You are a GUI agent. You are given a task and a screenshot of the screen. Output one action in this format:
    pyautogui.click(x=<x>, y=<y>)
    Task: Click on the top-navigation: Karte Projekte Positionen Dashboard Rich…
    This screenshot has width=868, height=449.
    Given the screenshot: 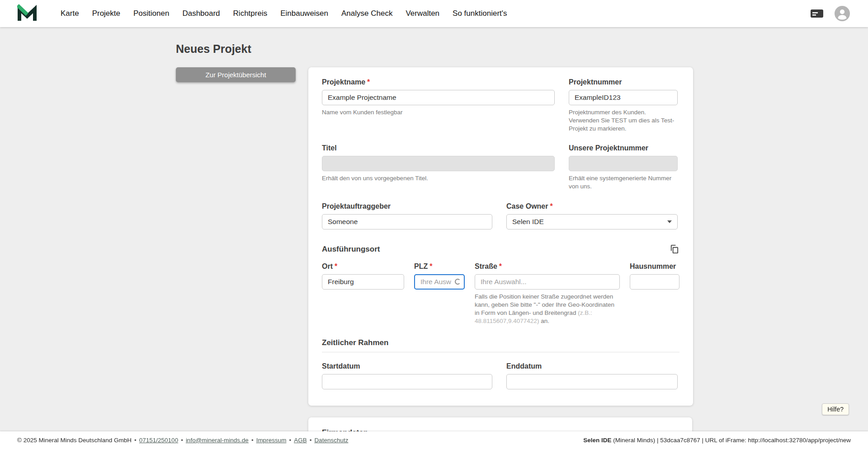 What is the action you would take?
    pyautogui.click(x=434, y=14)
    